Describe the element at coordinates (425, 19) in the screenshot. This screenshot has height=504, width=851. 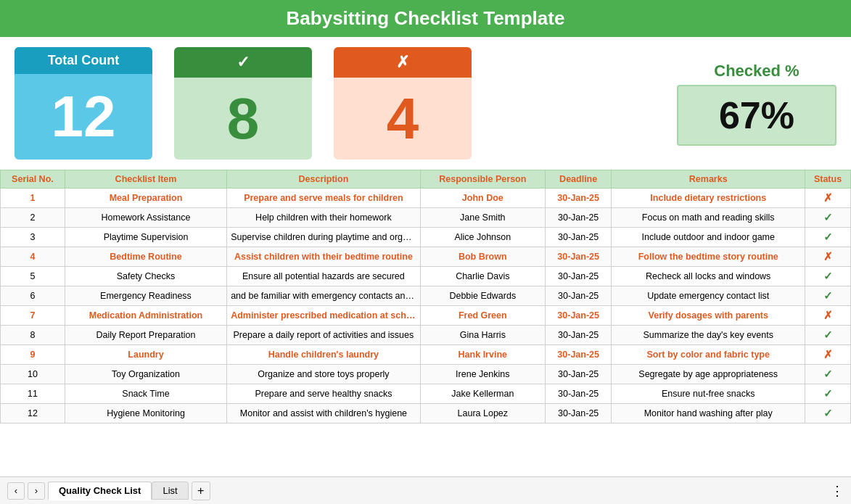
I see `page-title: Babysitting Checklist Template` at that location.